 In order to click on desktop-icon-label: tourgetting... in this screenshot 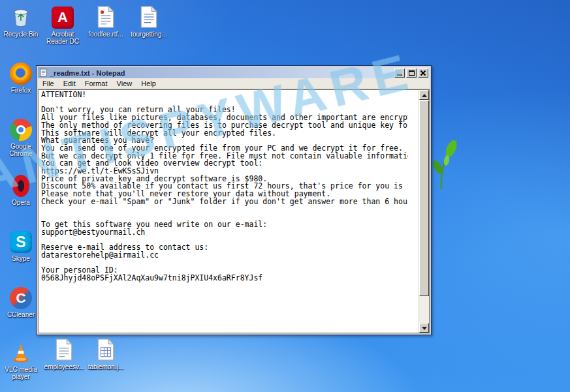, I will do `click(149, 34)`.